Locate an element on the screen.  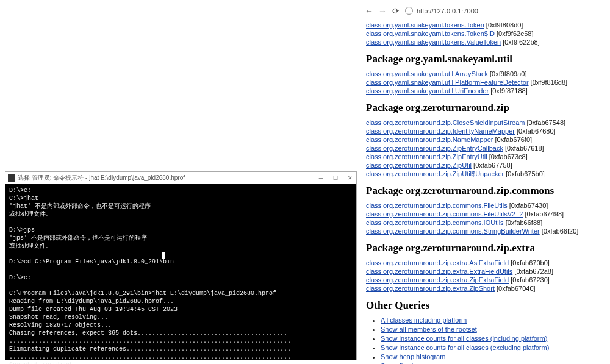
terminal-line: Eliminating duplicate references........… is located at coordinates (181, 349).